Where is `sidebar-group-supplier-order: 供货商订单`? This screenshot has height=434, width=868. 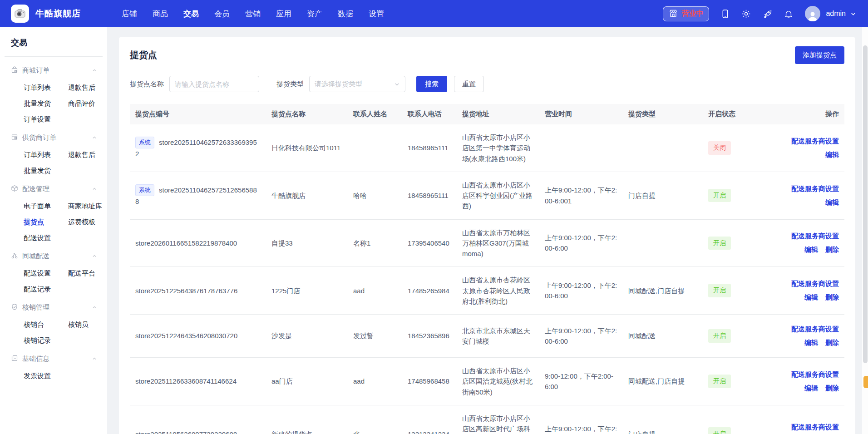 sidebar-group-supplier-order: 供货商订单 is located at coordinates (54, 138).